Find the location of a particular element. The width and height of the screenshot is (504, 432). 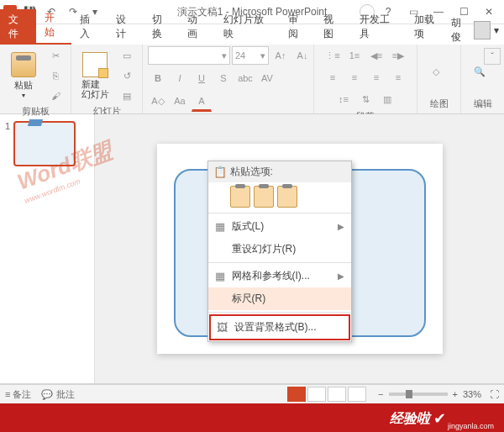

format-painter: 🖌 is located at coordinates (55, 96).